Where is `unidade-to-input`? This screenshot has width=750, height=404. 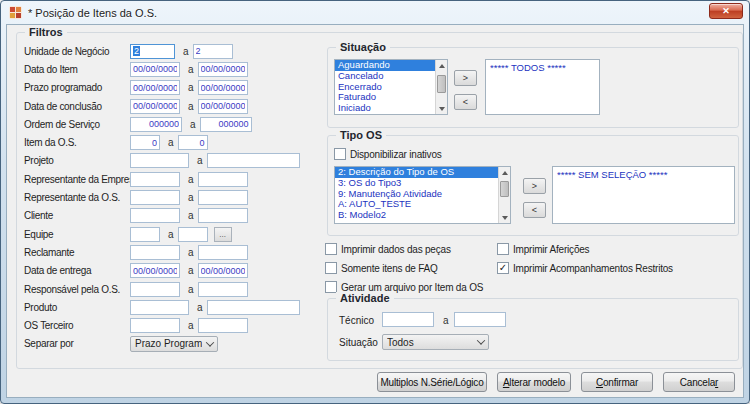 unidade-to-input is located at coordinates (213, 52).